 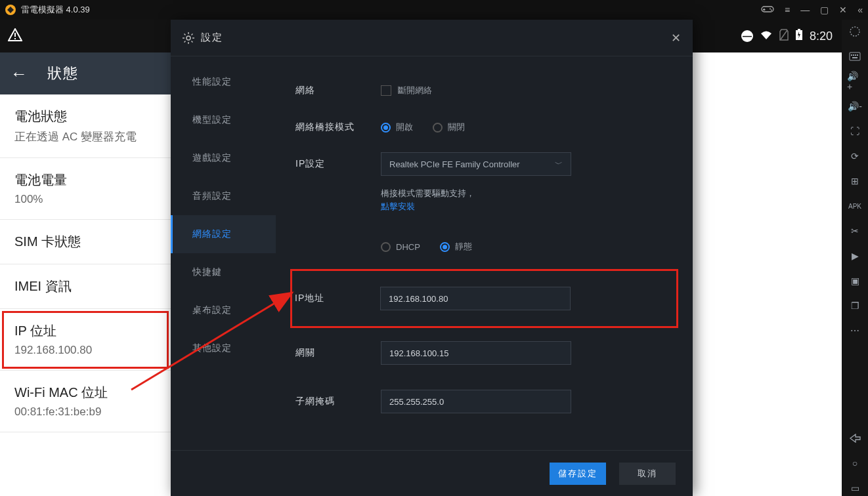 What do you see at coordinates (821, 37) in the screenshot?
I see `clock: 8:20` at bounding box center [821, 37].